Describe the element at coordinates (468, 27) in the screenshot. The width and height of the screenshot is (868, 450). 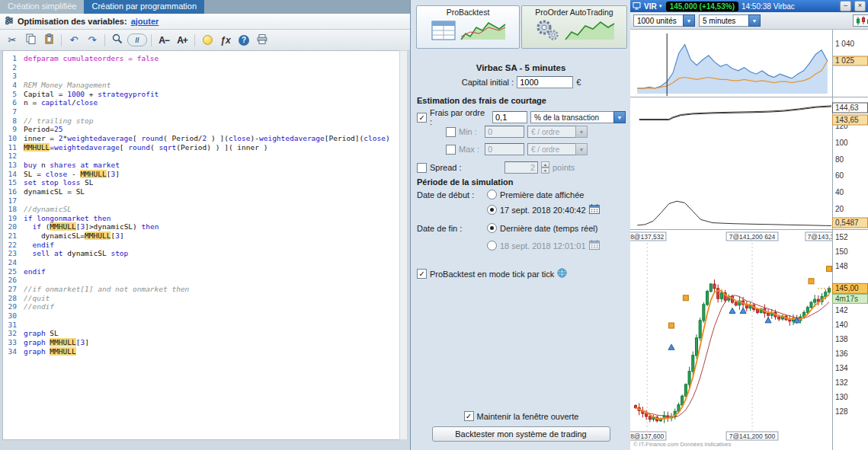
I see `tab-probacktest: ProBacktest` at that location.